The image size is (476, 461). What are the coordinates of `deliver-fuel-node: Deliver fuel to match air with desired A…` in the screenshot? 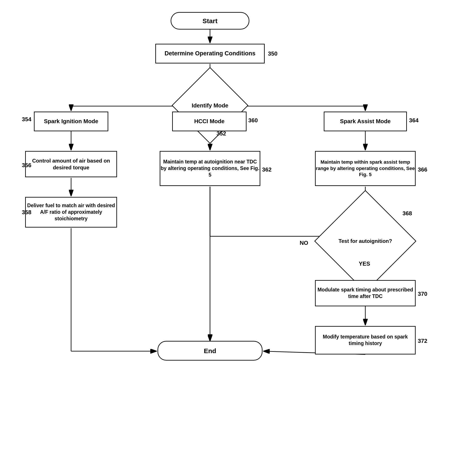 It's located at (71, 212).